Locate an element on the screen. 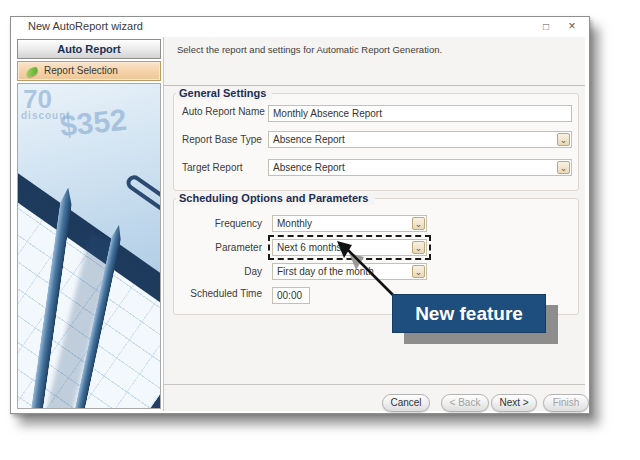 Image resolution: width=640 pixels, height=460 pixels. frequency-select: Monthly ⌄ is located at coordinates (350, 224).